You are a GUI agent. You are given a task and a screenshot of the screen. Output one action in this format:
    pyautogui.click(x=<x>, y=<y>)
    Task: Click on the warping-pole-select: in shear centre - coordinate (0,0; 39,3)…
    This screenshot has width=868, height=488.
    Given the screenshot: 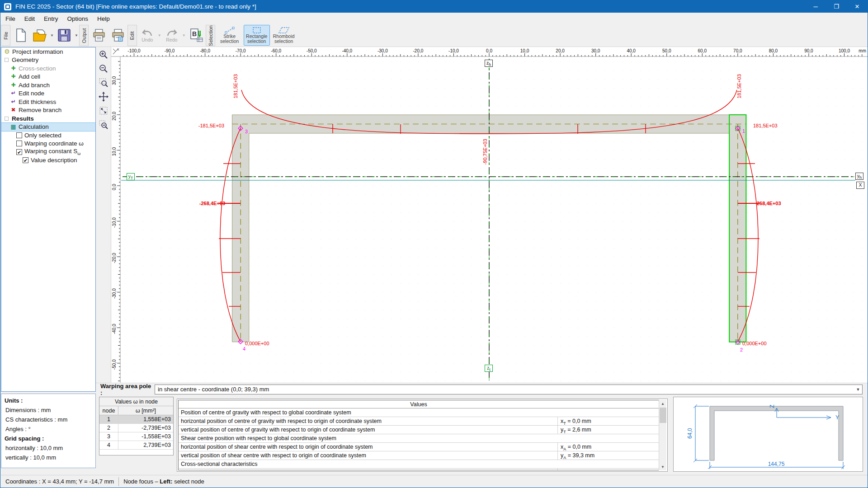 What is the action you would take?
    pyautogui.click(x=509, y=389)
    